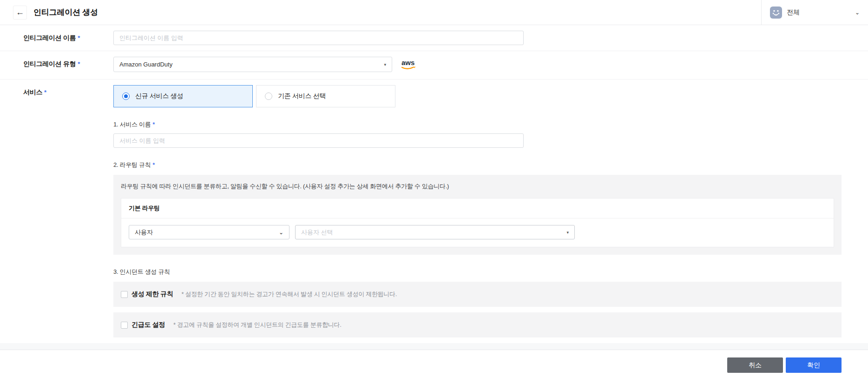 Image resolution: width=868 pixels, height=377 pixels. I want to click on radio-checked-icon, so click(126, 96).